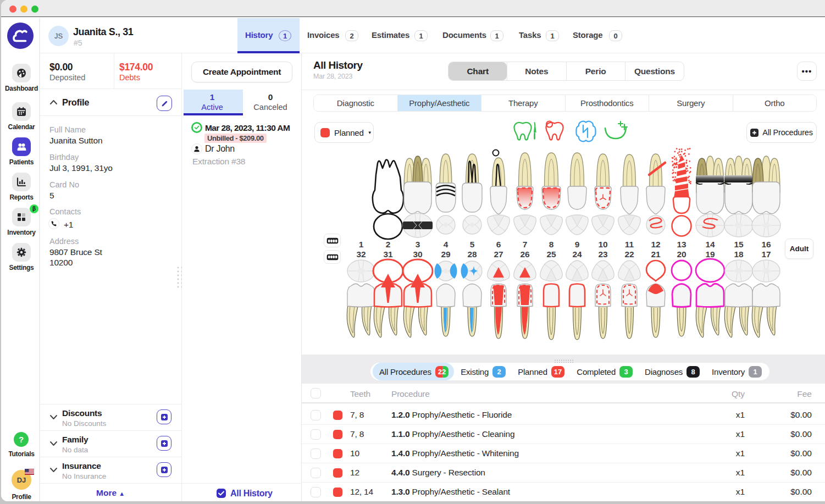  I want to click on svg-text: 20, so click(682, 254).